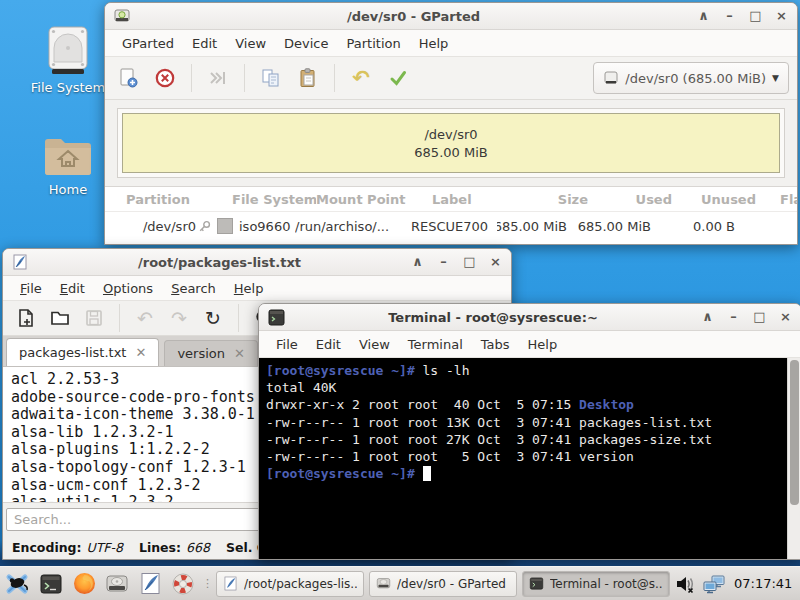 Image resolution: width=800 pixels, height=600 pixels. I want to click on editor-tab-packages-list.txt: packages-list.txt✕, so click(82, 352).